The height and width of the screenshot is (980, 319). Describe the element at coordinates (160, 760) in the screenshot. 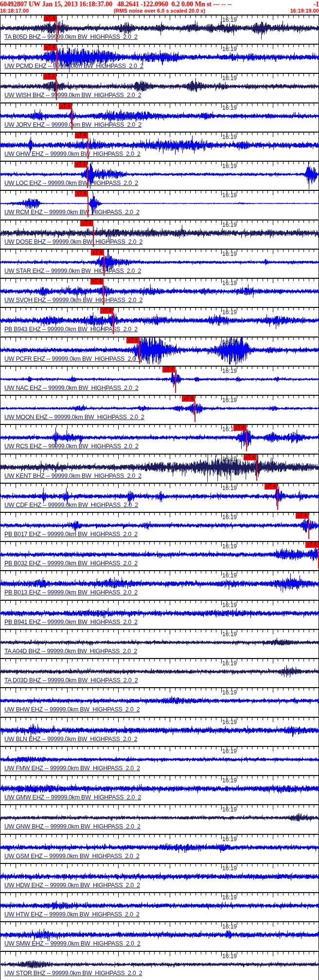

I see `trace-row-UW-FMW-EHZ: 16:19UW FMW EHZ -- 99999.0km BW HIGHPASS…` at that location.